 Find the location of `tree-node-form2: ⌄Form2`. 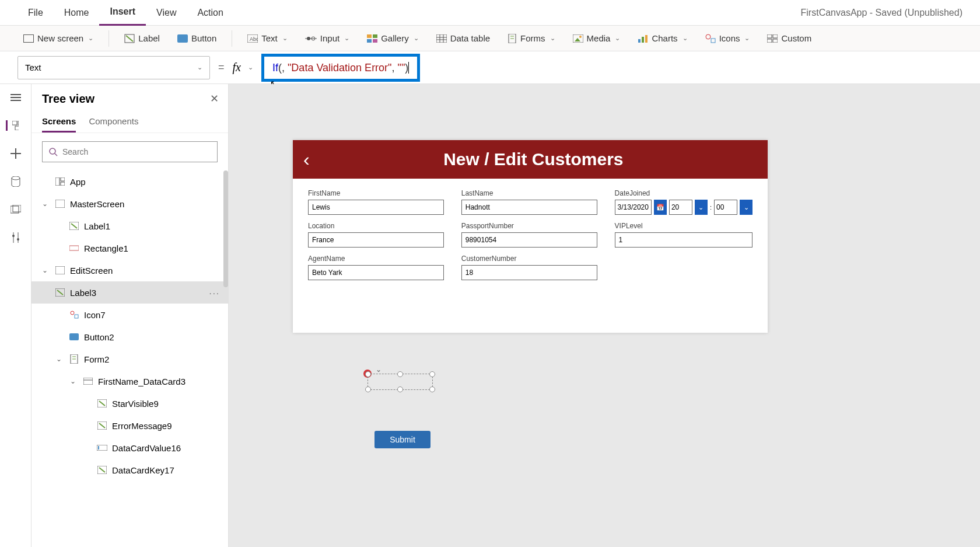

tree-node-form2: ⌄Form2 is located at coordinates (135, 359).